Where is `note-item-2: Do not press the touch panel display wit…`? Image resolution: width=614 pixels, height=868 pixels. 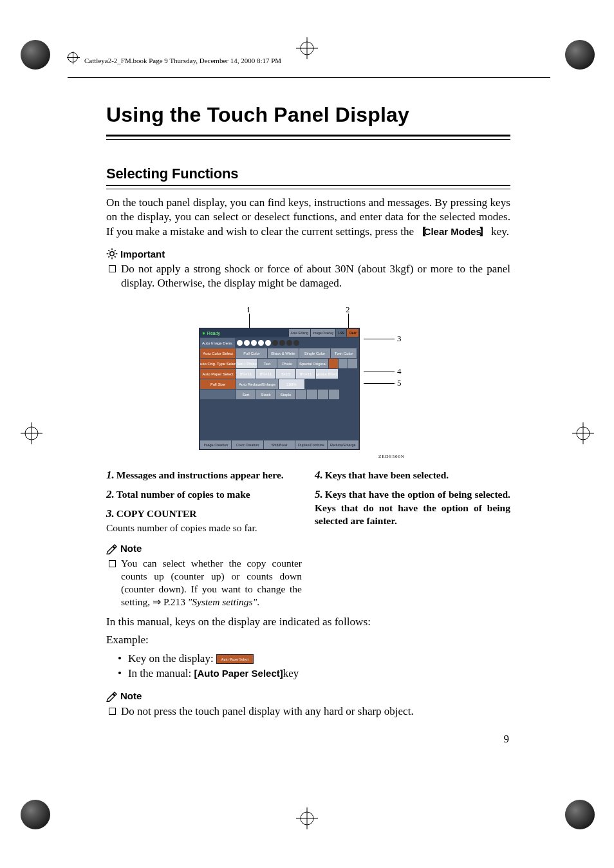
note-item-2: Do not press the touch panel display wit… is located at coordinates (310, 712).